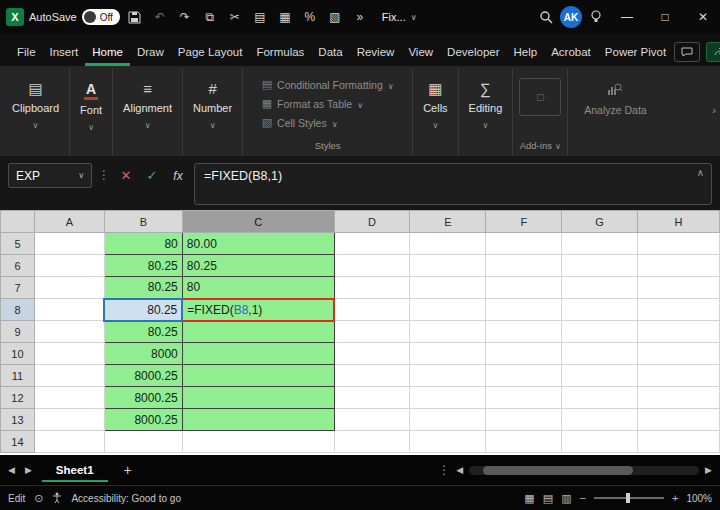  Describe the element at coordinates (64, 52) in the screenshot. I see `menu-insert: Insert` at that location.